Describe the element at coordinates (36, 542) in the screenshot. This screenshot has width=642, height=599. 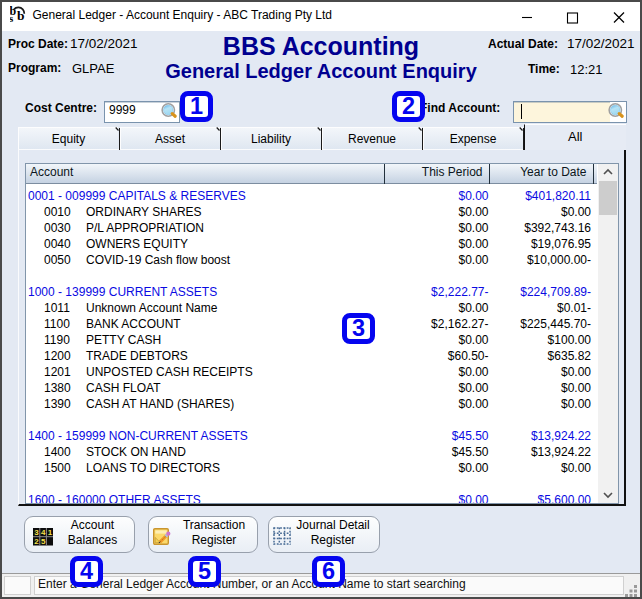
I see `svg-text: 2` at that location.